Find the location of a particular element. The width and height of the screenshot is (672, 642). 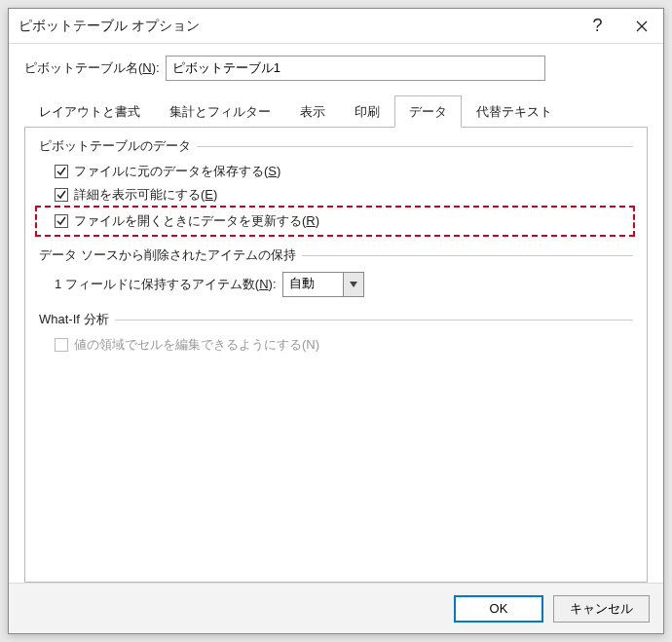

name-label: ピボットテーブル名(N): is located at coordinates (92, 68).